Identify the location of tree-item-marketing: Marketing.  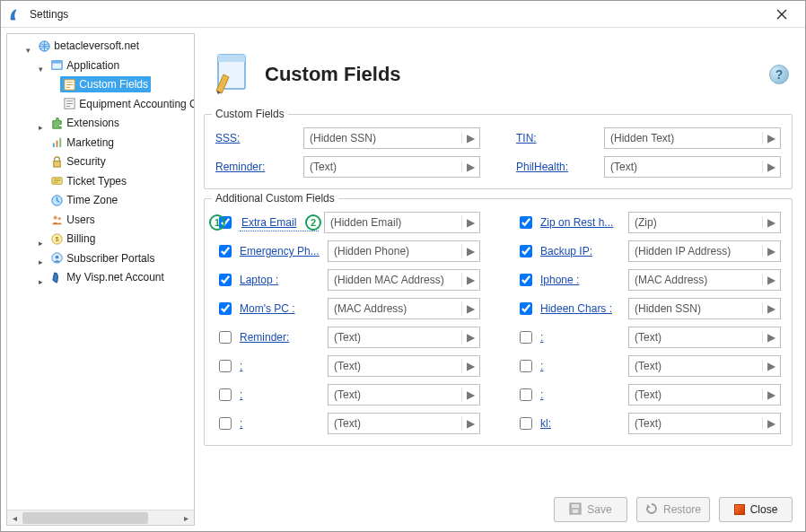
(83, 143).